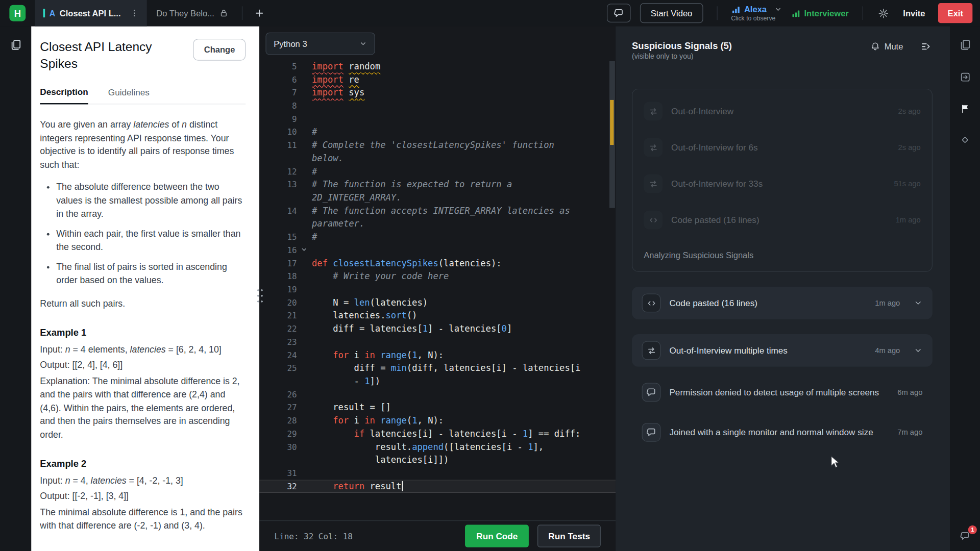 This screenshot has height=551, width=980. I want to click on code-line: 28for i in range(1, N):, so click(437, 421).